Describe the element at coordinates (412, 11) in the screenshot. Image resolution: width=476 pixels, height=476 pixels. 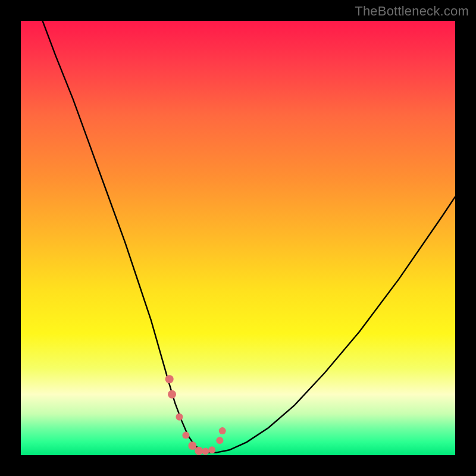
I see `watermark-text: TheBottleneck.com` at that location.